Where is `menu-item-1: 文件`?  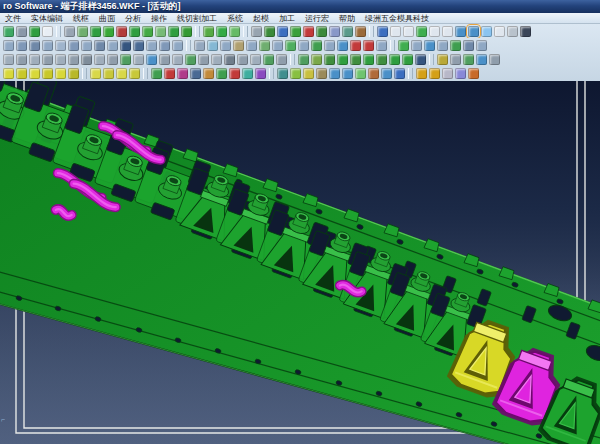
menu-item-1: 文件 is located at coordinates (13, 18).